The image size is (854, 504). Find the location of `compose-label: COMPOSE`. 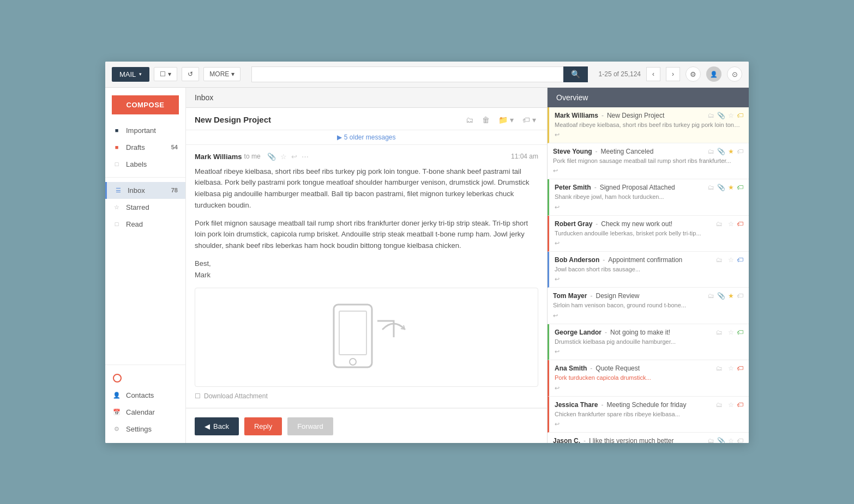

compose-label: COMPOSE is located at coordinates (146, 105).